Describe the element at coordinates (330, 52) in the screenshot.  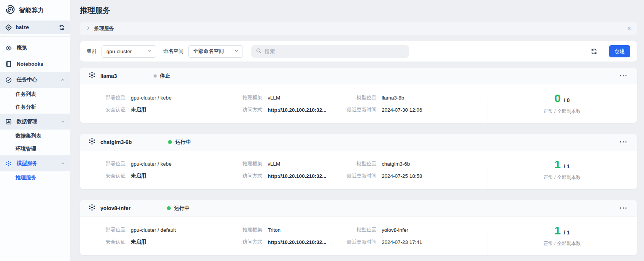
I see `search-box` at that location.